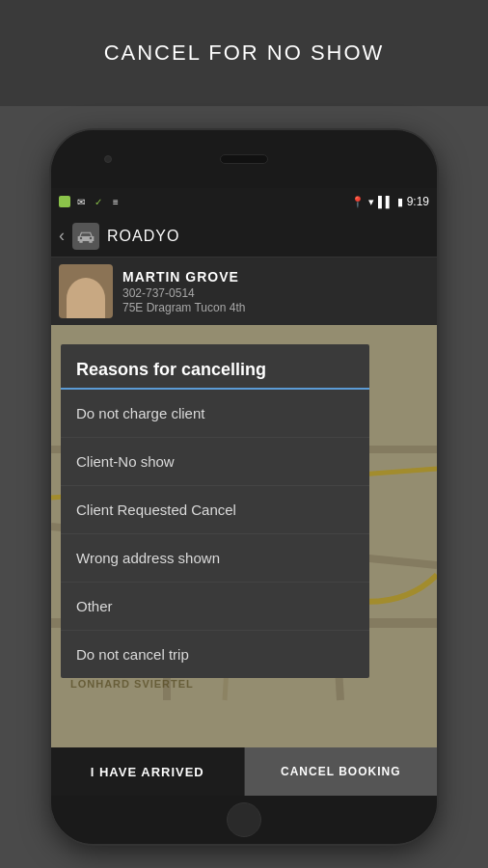  What do you see at coordinates (149, 772) in the screenshot?
I see `arrived-button: I HAVE ARRIVED` at bounding box center [149, 772].